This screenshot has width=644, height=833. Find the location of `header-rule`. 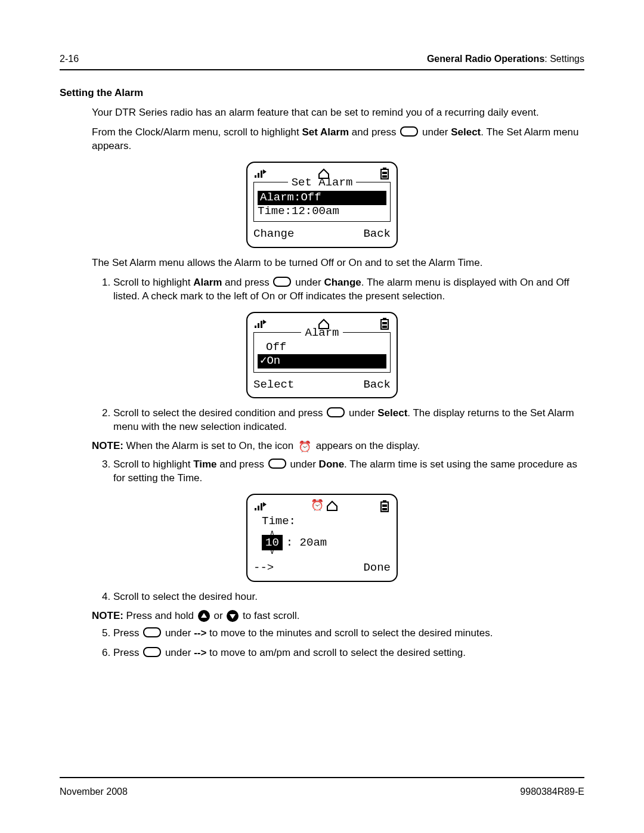

header-rule is located at coordinates (322, 70).